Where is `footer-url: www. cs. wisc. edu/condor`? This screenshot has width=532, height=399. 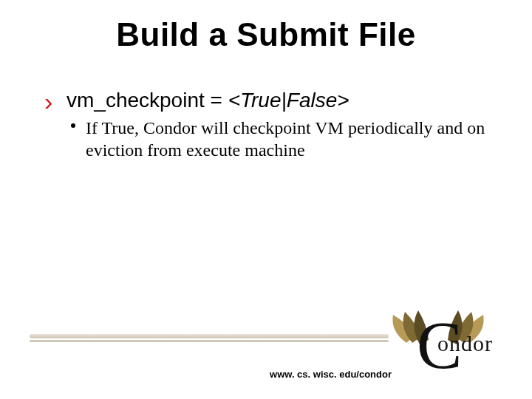 footer-url: www. cs. wisc. edu/condor is located at coordinates (196, 374).